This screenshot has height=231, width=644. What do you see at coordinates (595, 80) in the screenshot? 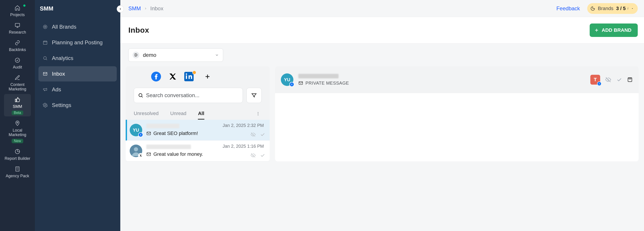
I see `assignee-initial: T` at bounding box center [595, 80].